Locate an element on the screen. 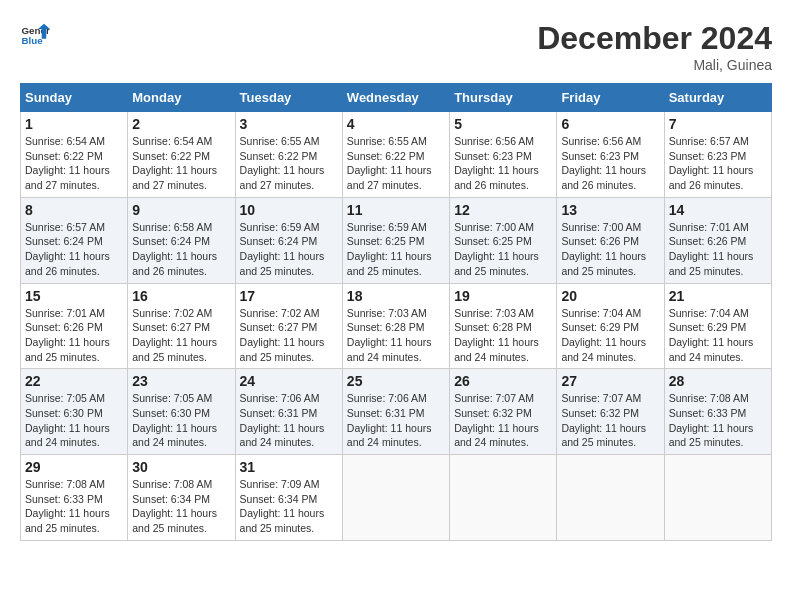  page-header: General Blue December 2024 Mali, Guinea is located at coordinates (396, 46).